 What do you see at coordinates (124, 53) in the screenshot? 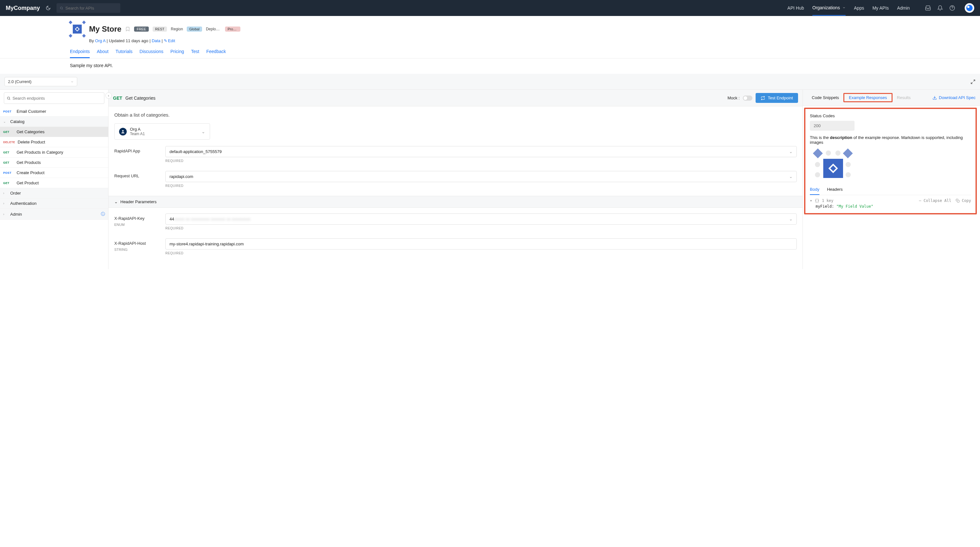
I see `tab-tutorials: Tutorials` at bounding box center [124, 53].